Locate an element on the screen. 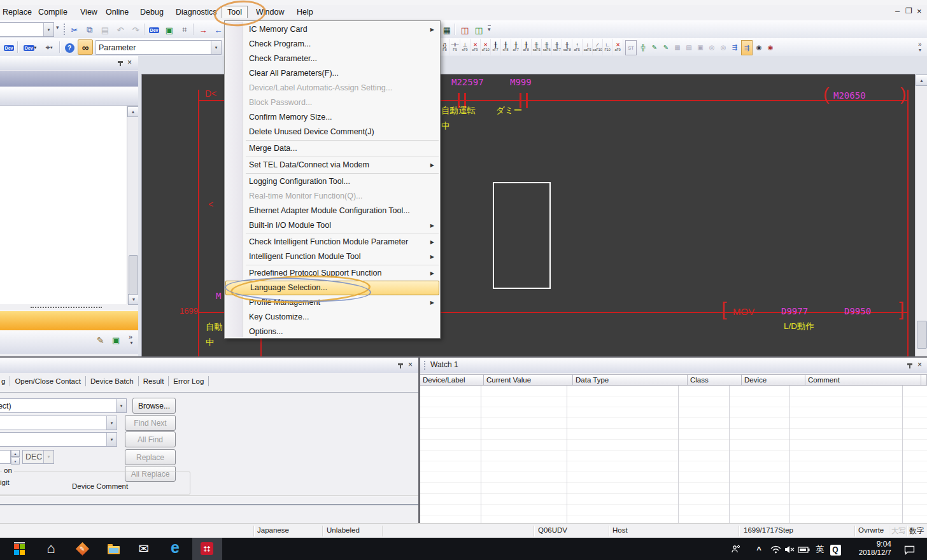 The width and height of the screenshot is (927, 560). ladder-tool-caf10: ⁄caF10 is located at coordinates (598, 47).